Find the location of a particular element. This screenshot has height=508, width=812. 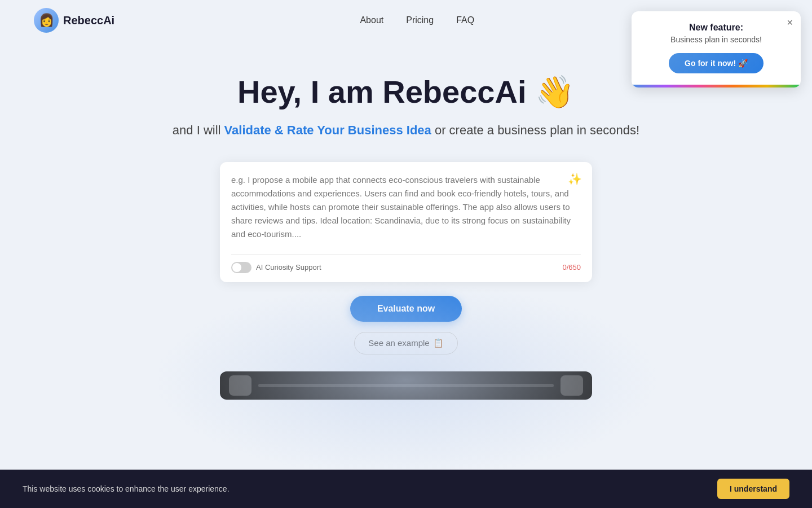

popup-cta-button: Go for it now! 🚀 is located at coordinates (716, 63).